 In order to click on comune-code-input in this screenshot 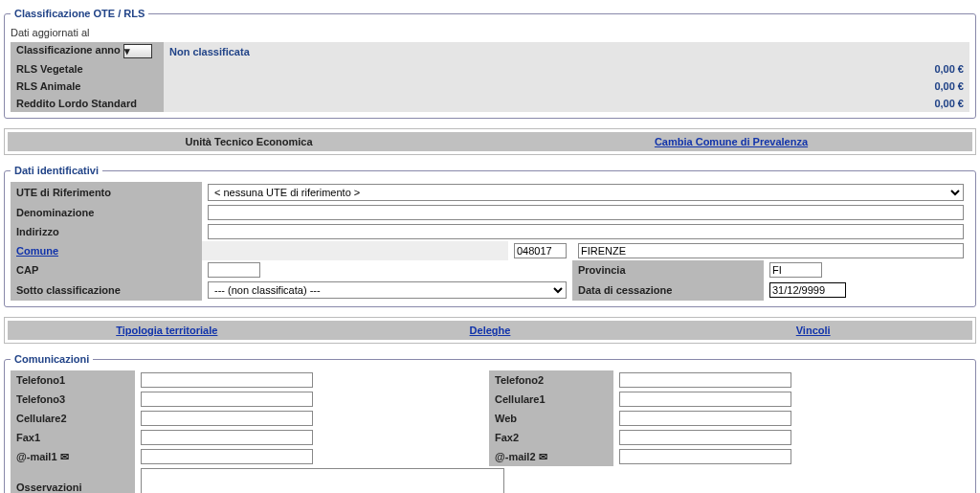, I will do `click(540, 251)`.